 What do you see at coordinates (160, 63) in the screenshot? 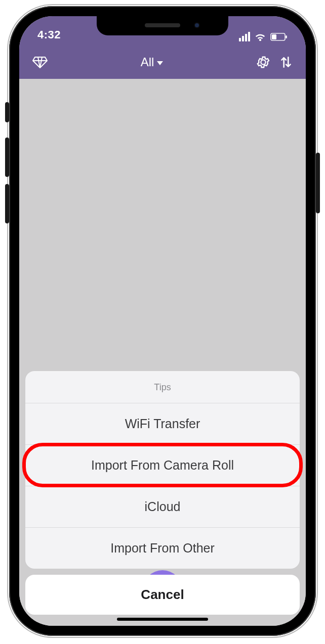
I see `caret-down-icon` at bounding box center [160, 63].